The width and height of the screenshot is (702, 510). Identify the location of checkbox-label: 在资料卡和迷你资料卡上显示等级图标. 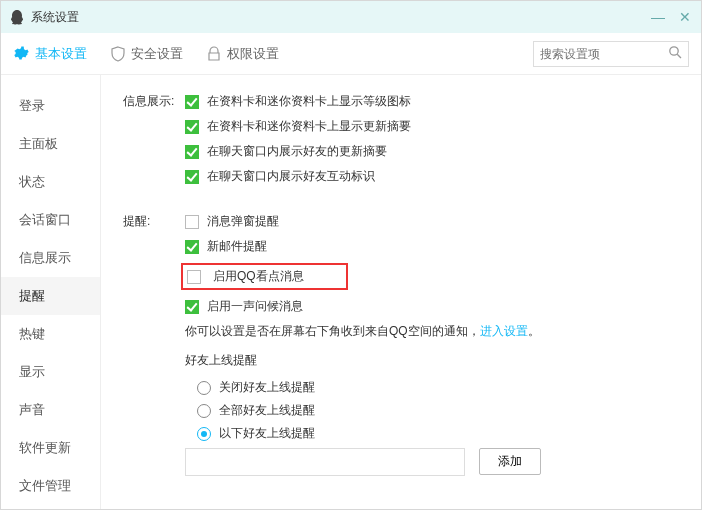
(309, 102).